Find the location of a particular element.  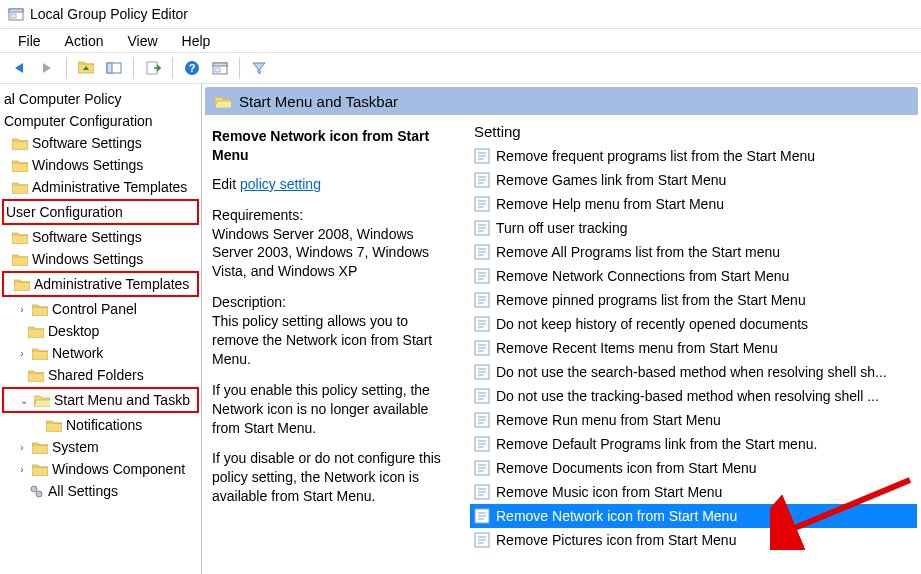

list-item-label: Do not use the search-based method when … is located at coordinates (692, 372).